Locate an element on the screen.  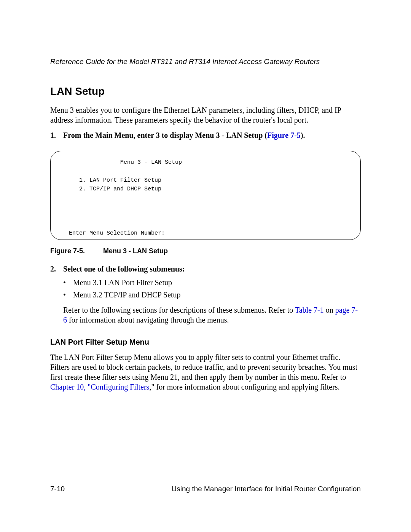
step-2-text: Select one of the following submenus: is located at coordinates (212, 269).